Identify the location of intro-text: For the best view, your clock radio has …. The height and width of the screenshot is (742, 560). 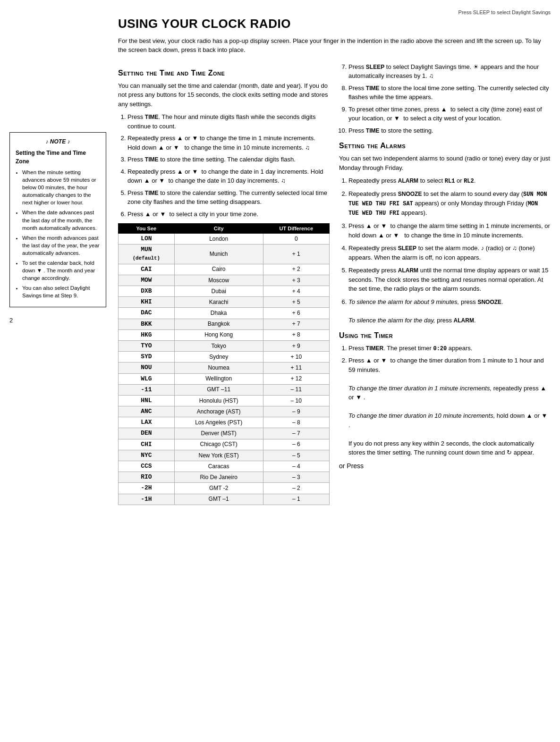
(334, 45).